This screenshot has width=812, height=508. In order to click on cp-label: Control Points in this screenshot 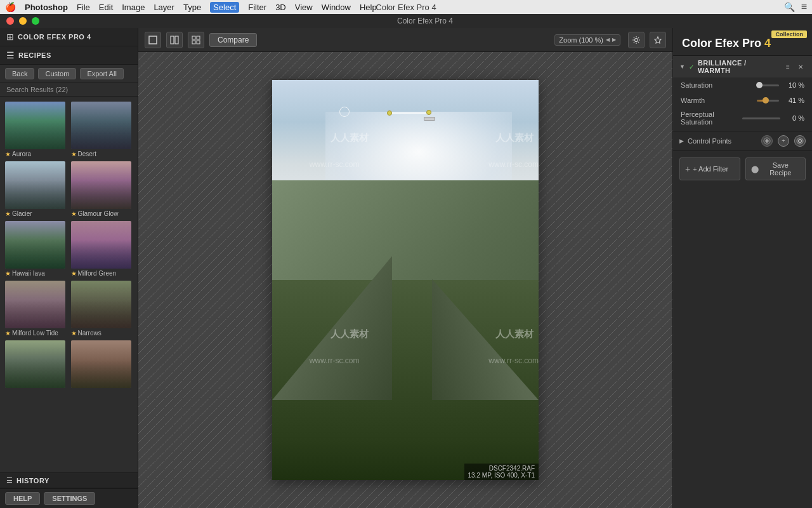, I will do `click(723, 141)`.